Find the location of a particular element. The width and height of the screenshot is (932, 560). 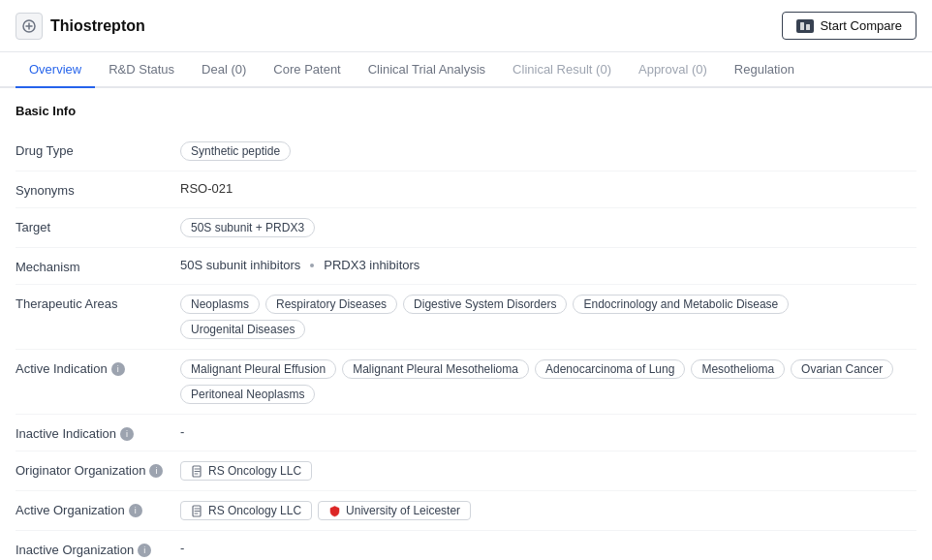

target-value: 50S subunit + PRDX3 is located at coordinates (548, 228).